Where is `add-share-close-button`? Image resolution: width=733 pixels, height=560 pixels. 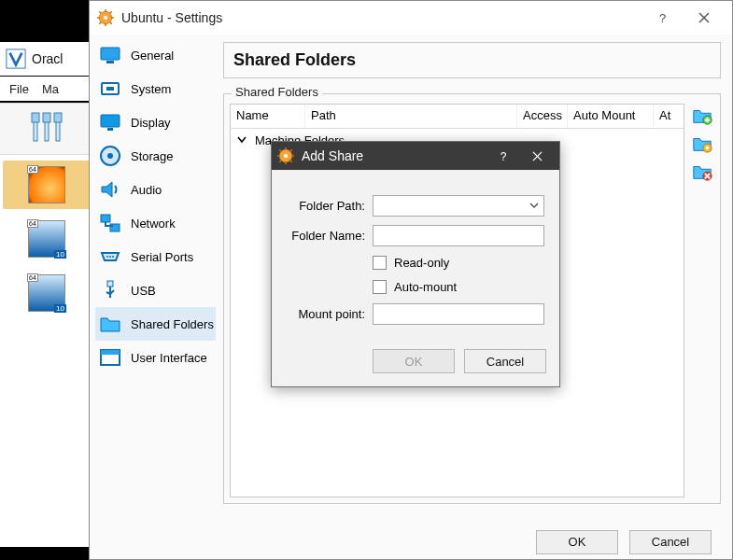
add-share-close-button is located at coordinates (537, 156).